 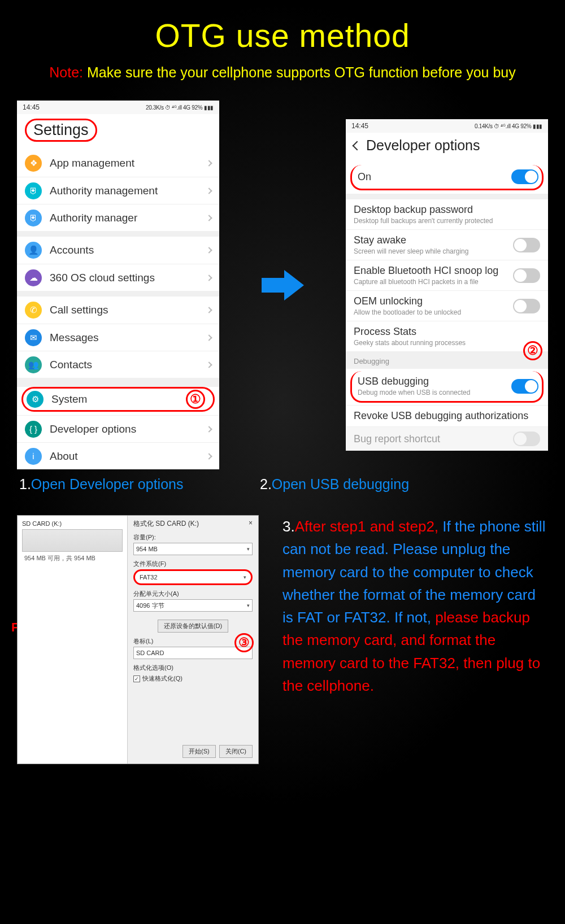 I want to click on dev-item-title: Stay awake, so click(x=431, y=241).